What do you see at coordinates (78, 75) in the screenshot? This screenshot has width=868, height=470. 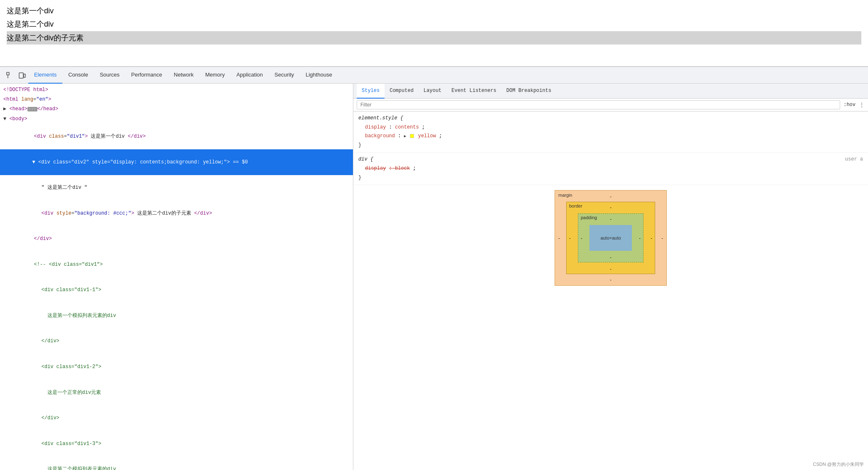 I see `tab-console: Console` at bounding box center [78, 75].